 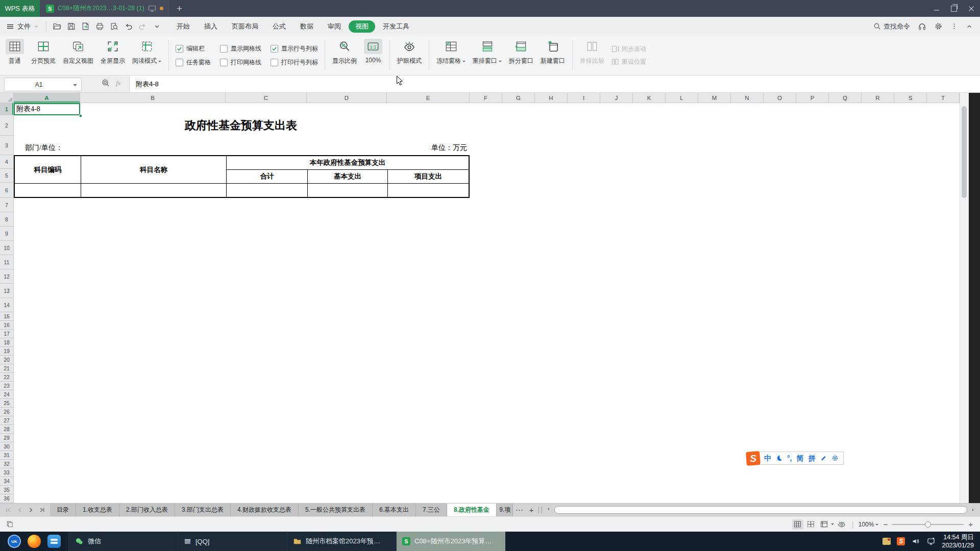 I want to click on row-header-36: 36, so click(x=7, y=499).